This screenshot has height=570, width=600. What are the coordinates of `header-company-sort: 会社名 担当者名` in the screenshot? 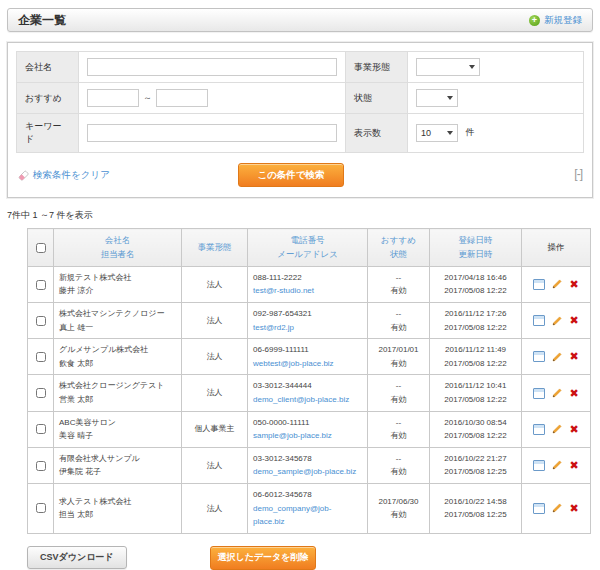 It's located at (118, 248).